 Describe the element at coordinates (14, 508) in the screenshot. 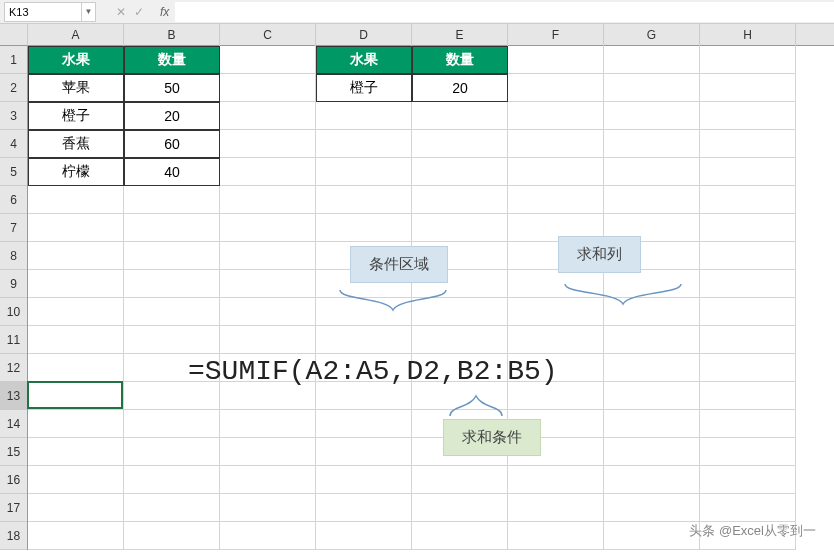

I see `row-header-17: 17` at that location.